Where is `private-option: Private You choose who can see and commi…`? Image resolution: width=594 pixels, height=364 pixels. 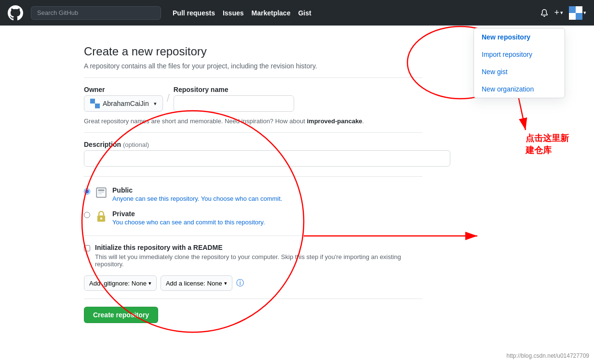 private-option: Private You choose who can see and commi… is located at coordinates (253, 218).